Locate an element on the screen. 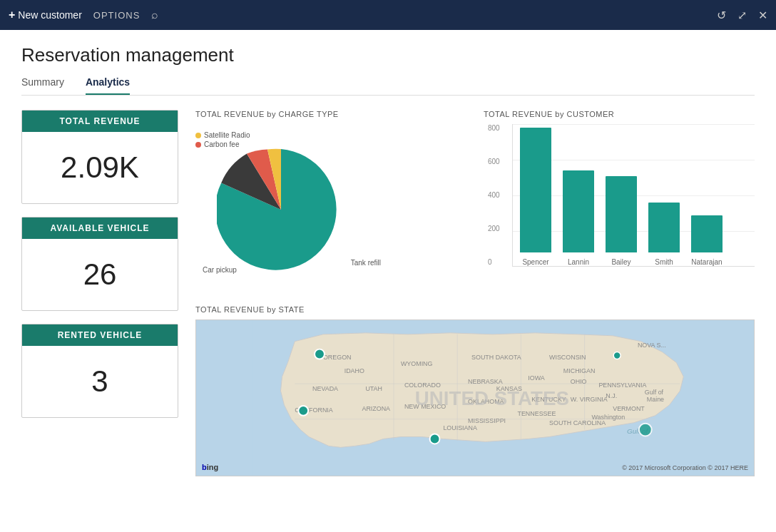 The image size is (776, 532). svg-text: WISCONSIN is located at coordinates (568, 357).